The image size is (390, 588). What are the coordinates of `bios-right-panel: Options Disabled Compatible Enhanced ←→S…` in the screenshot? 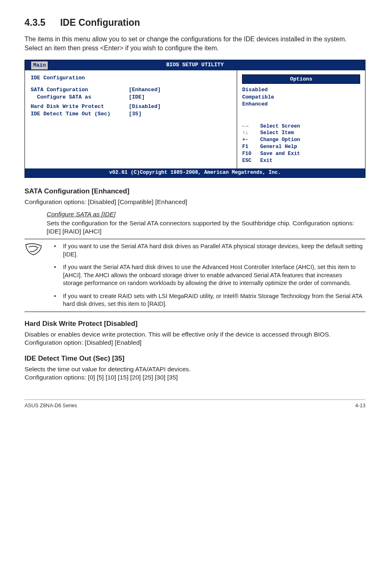 It's located at (301, 119).